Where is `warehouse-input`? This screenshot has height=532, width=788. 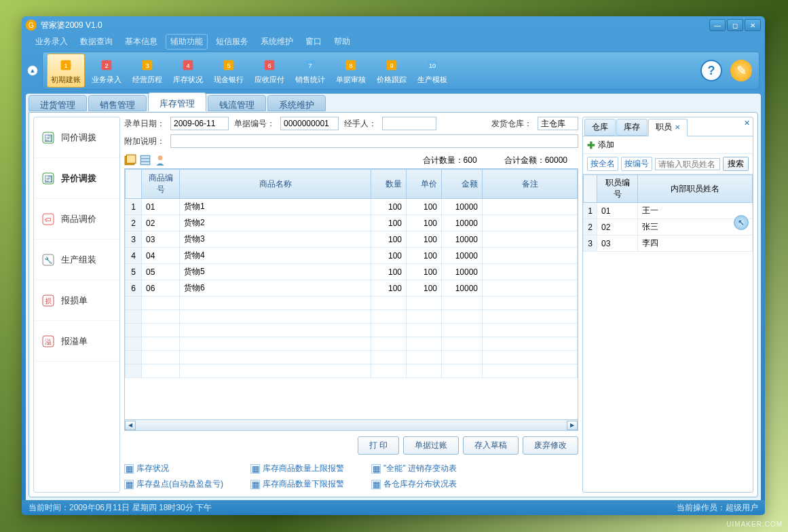 warehouse-input is located at coordinates (558, 124).